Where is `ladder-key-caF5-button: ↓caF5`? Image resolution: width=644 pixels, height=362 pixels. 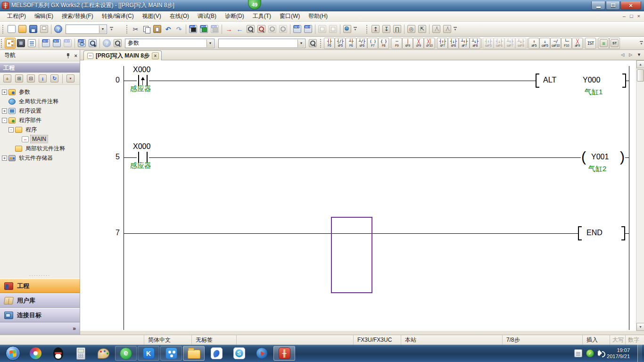
ladder-key-caF5-button: ↓caF5 is located at coordinates (545, 43).